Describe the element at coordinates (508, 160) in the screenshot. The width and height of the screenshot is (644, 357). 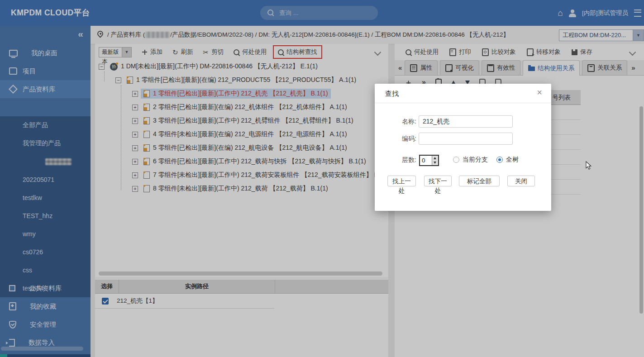
I see `radio-option: 全树` at that location.